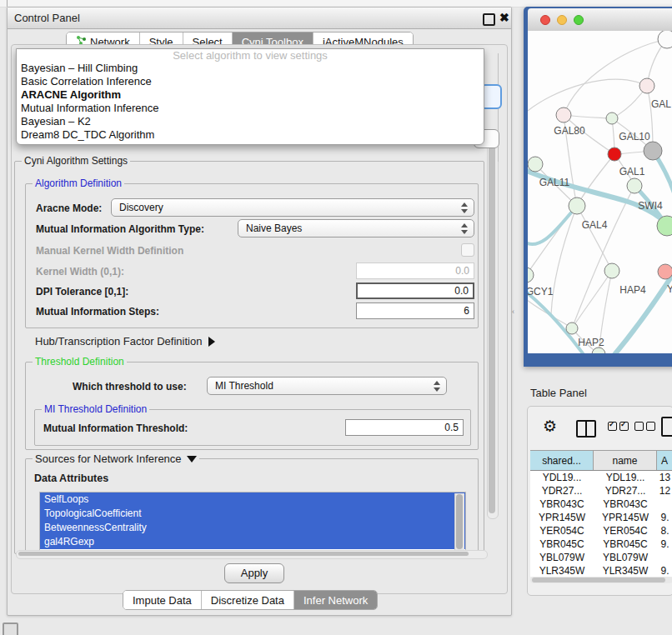 The width and height of the screenshot is (672, 635). Describe the element at coordinates (10, 628) in the screenshot. I see `collapsed-panel-icon` at that location.